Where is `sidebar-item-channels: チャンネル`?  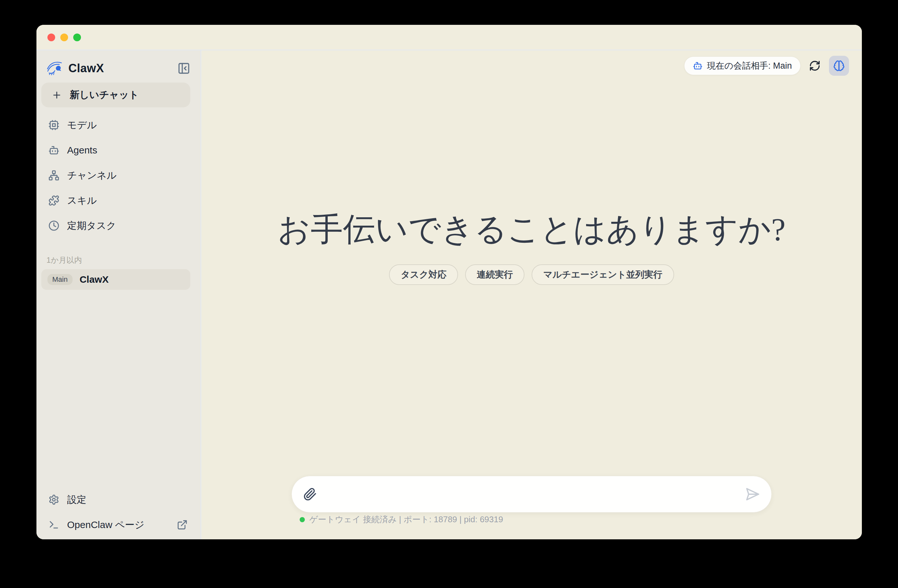
sidebar-item-channels: チャンネル is located at coordinates (115, 175).